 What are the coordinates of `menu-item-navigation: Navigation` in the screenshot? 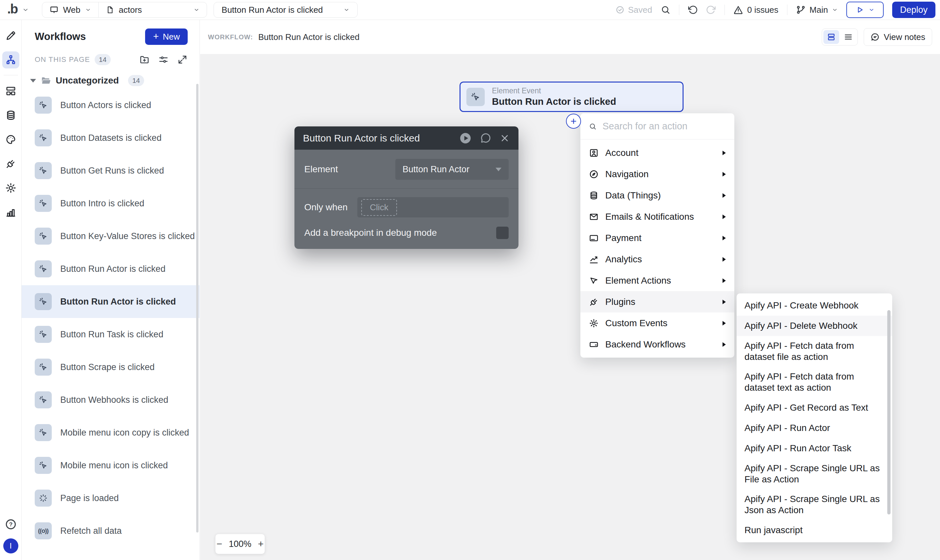 It's located at (657, 174).